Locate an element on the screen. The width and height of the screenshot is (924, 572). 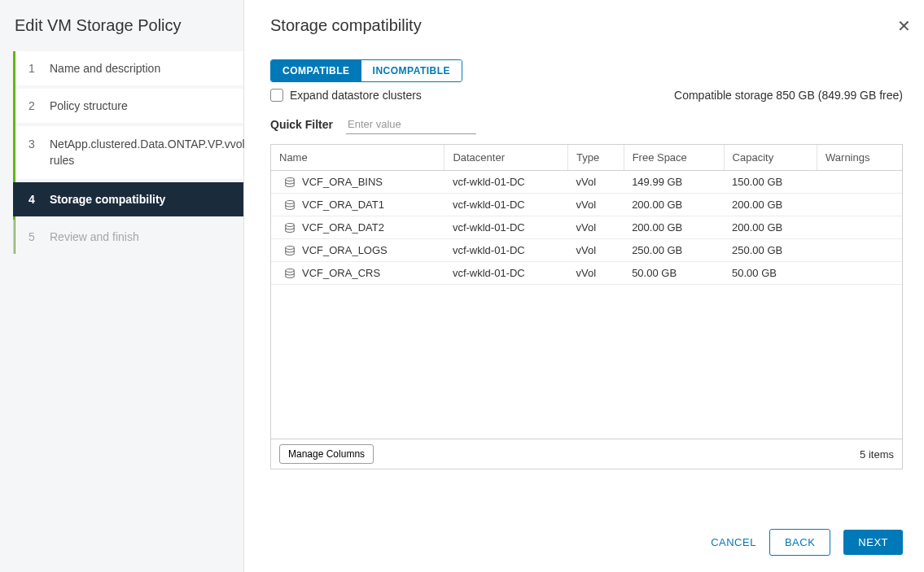
step-label: NetApp.clustered.Data.ONTAP.VP.vvol rule… is located at coordinates (147, 153).